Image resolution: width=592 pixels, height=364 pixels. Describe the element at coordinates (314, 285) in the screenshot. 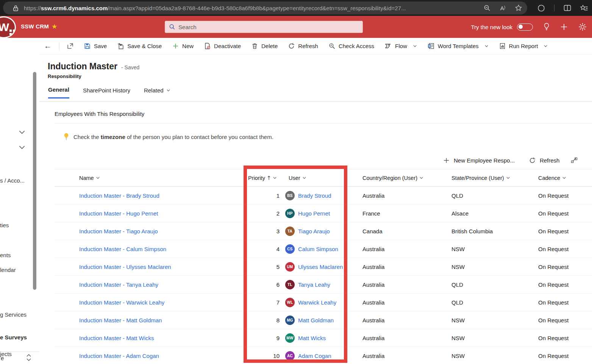

I see `user-link: Tanya Leahy` at that location.